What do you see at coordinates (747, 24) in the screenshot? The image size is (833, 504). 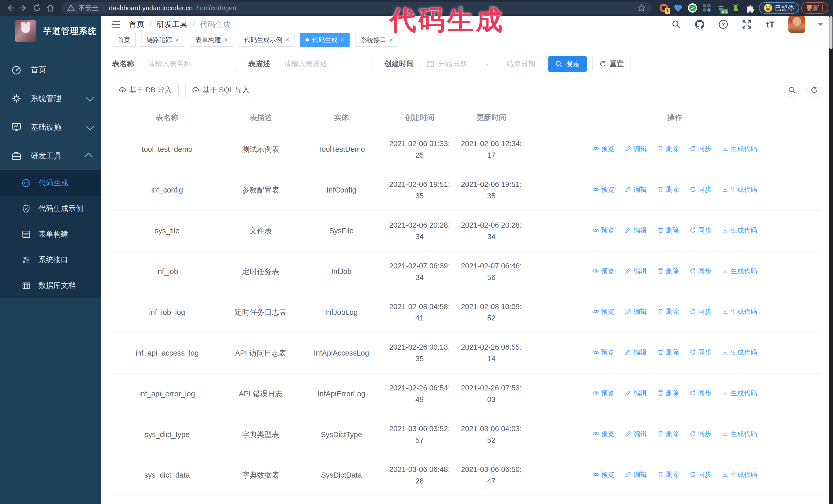 I see `fullscreen-icon` at bounding box center [747, 24].